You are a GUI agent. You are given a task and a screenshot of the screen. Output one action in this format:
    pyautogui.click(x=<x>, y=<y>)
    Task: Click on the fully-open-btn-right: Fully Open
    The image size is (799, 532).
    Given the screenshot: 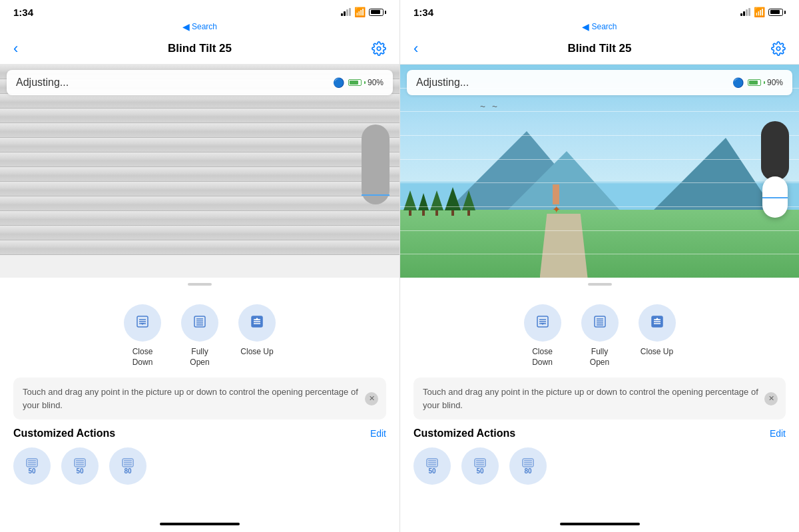 What is the action you would take?
    pyautogui.click(x=600, y=336)
    